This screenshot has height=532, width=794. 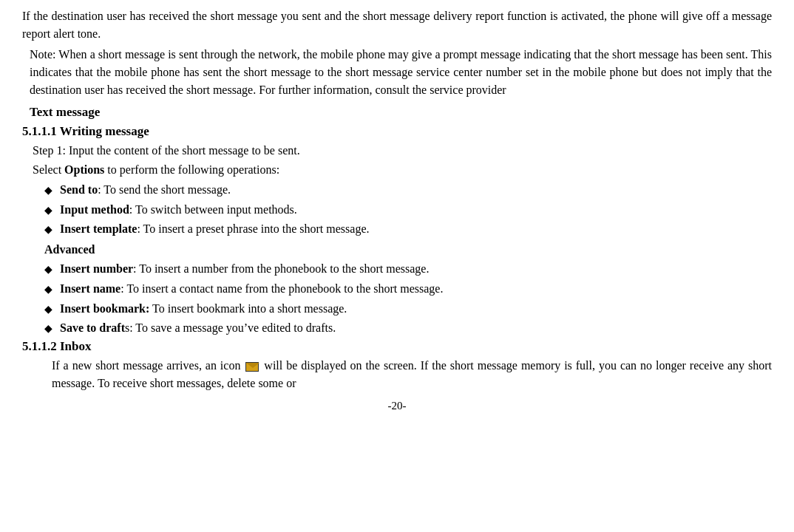 I want to click on bullet-insert-bookmark-text: Insert bookmark: To insert bookmark into…, so click(x=203, y=309).